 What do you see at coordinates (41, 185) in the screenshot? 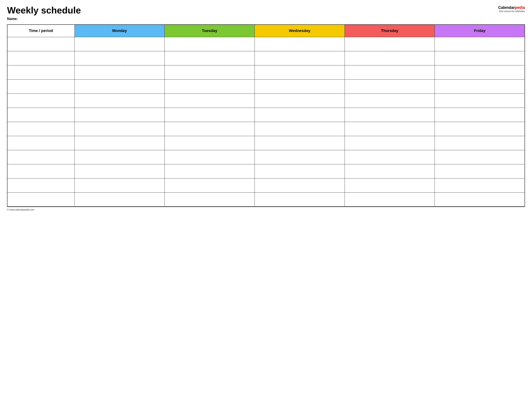
I see `cell-row10-col0` at bounding box center [41, 185].